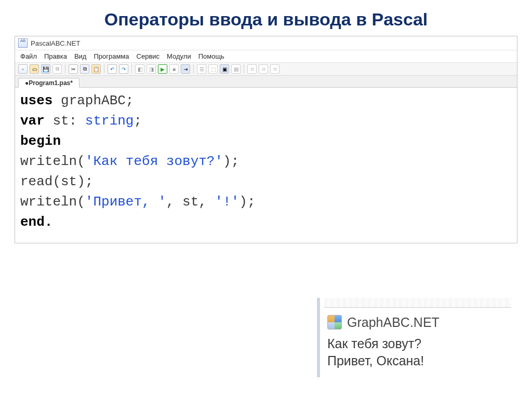 The image size is (532, 398). What do you see at coordinates (41, 141) in the screenshot?
I see `keyword-begin: begin` at bounding box center [41, 141].